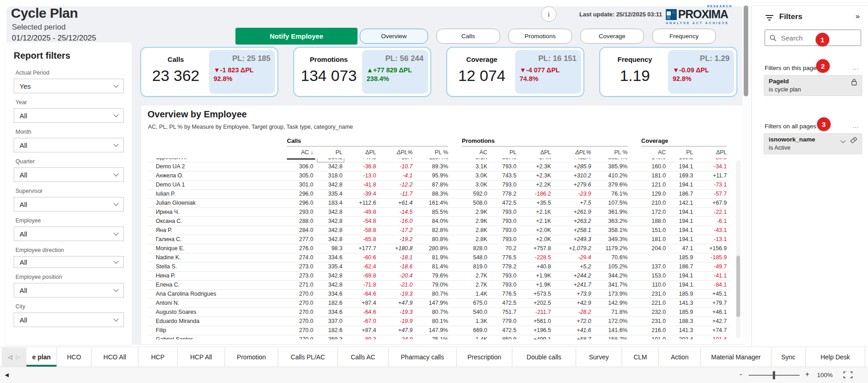  I want to click on value-cell: -67.0, so click(362, 321).